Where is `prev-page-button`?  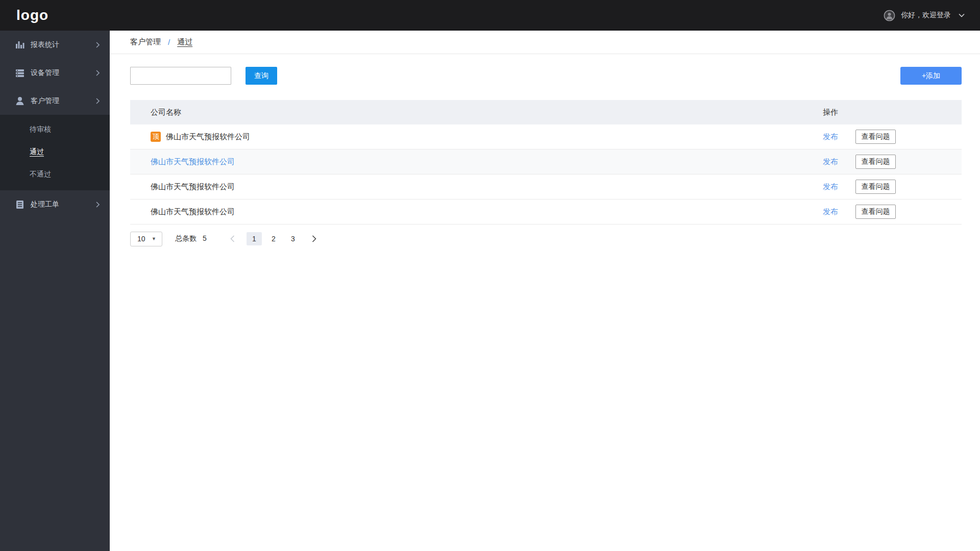
prev-page-button is located at coordinates (233, 239).